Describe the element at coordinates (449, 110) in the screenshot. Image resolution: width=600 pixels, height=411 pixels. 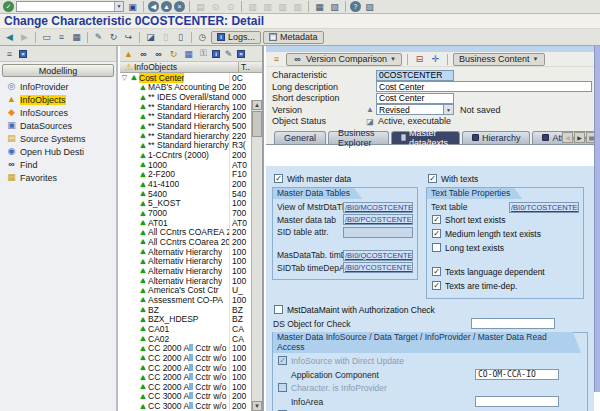
I see `version-dropdown-icon: ▼` at that location.